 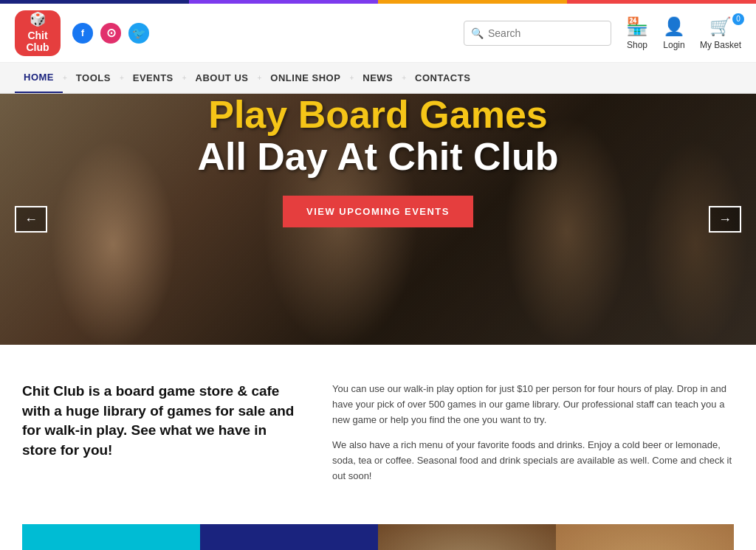 What do you see at coordinates (721, 45) in the screenshot?
I see `basket-label: My Basket` at bounding box center [721, 45].